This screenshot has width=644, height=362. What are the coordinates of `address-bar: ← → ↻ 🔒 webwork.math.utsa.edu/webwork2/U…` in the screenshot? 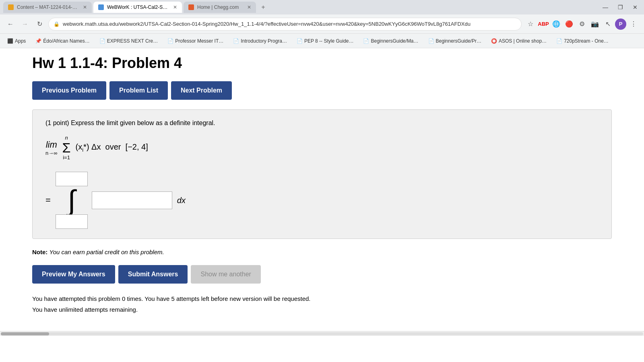 It's located at (322, 24).